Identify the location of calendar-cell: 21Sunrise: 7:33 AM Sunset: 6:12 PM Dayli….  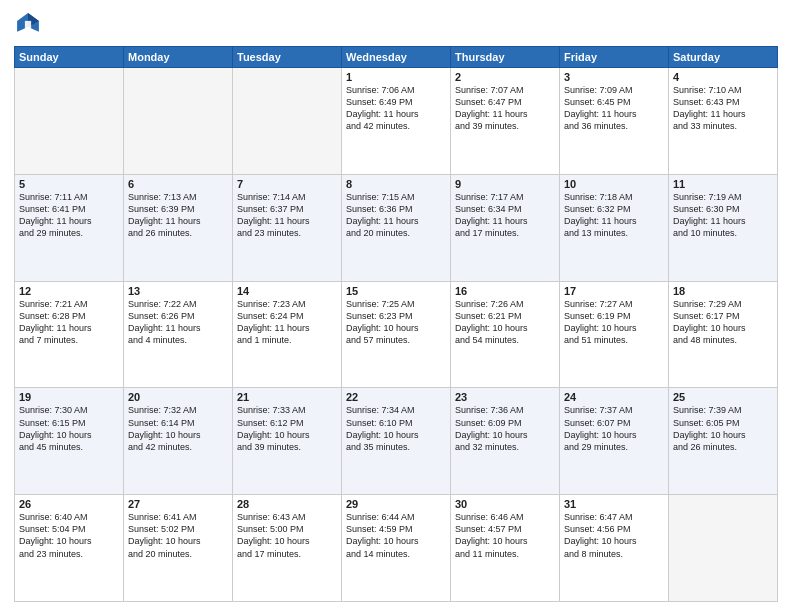
(288, 442).